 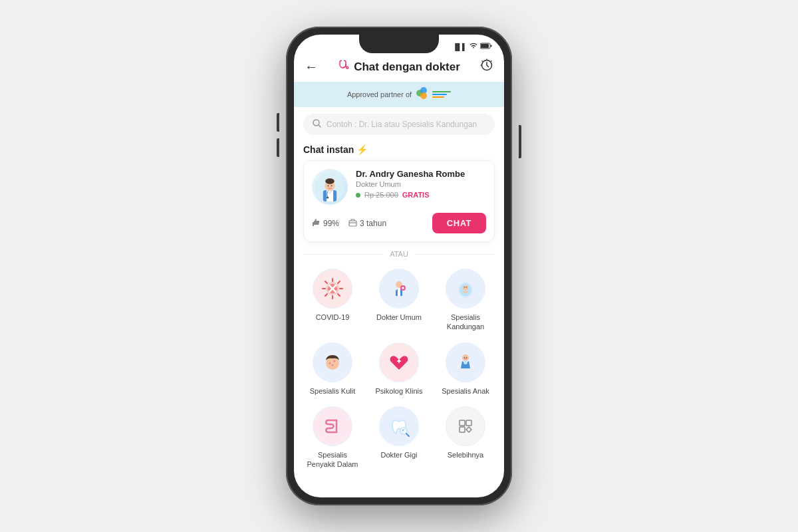 I want to click on kulit-icon-circle, so click(x=332, y=362).